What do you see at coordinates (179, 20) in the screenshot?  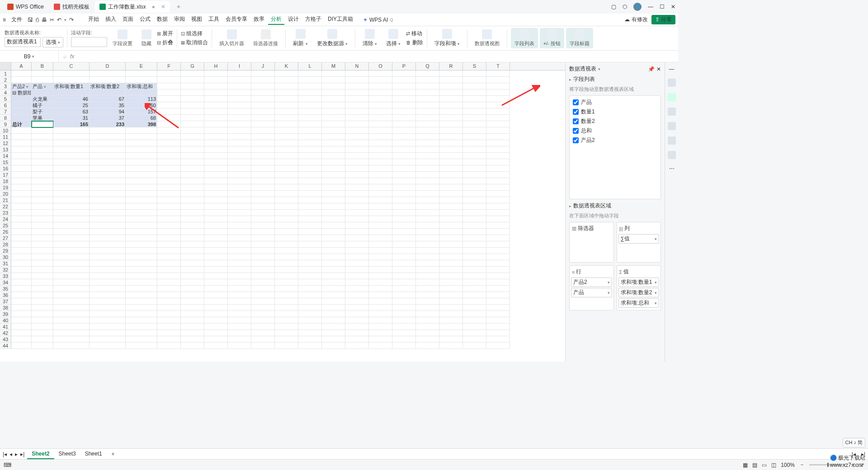 I see `menu-审阅: 审阅` at bounding box center [179, 20].